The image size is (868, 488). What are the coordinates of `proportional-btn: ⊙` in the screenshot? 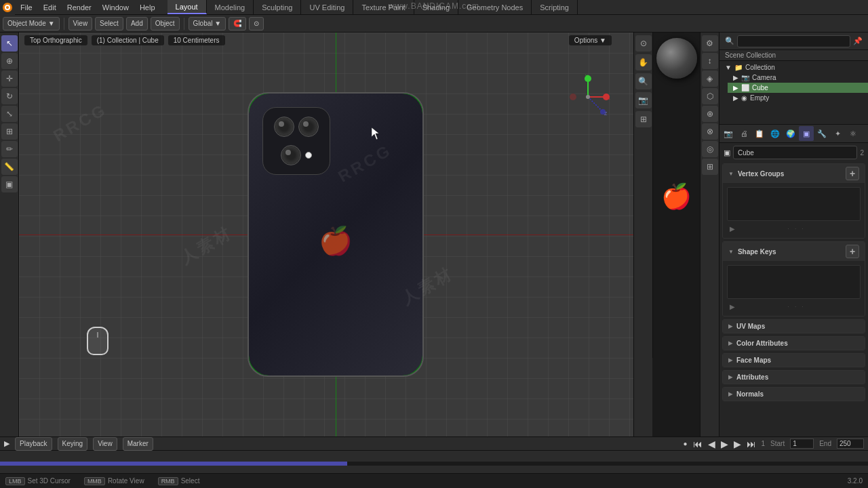 It's located at (256, 24).